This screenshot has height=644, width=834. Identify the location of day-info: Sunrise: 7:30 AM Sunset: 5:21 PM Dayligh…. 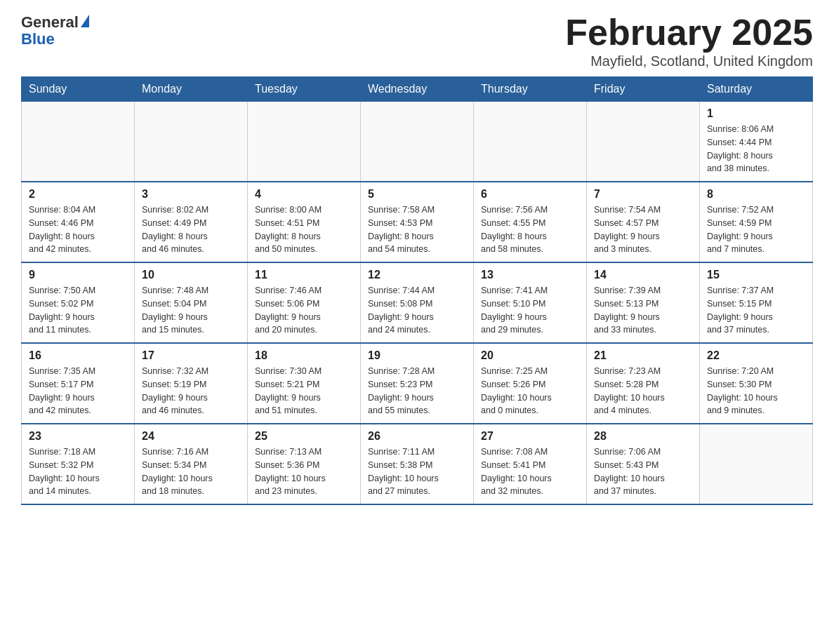
(304, 391).